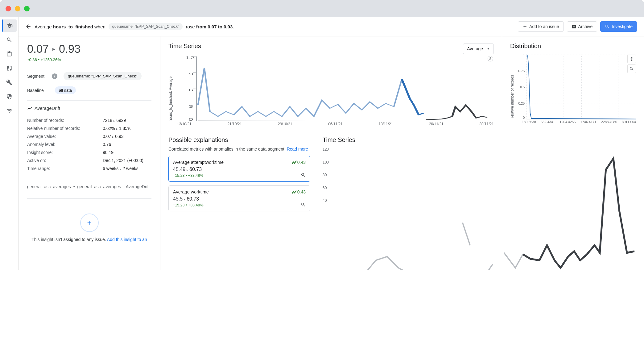 This screenshot has width=644, height=361. Describe the element at coordinates (9, 54) in the screenshot. I see `sidebar-item-clipboard` at that location.